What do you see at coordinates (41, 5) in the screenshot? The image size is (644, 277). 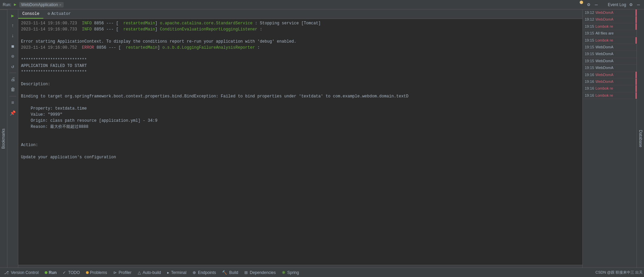 I see `run-config: WebDomApplication ×` at bounding box center [41, 5].